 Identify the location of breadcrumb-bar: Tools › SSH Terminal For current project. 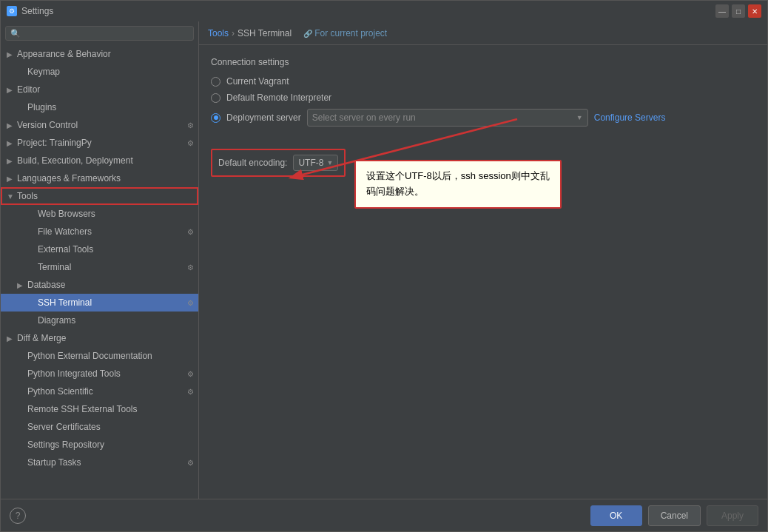
(483, 33).